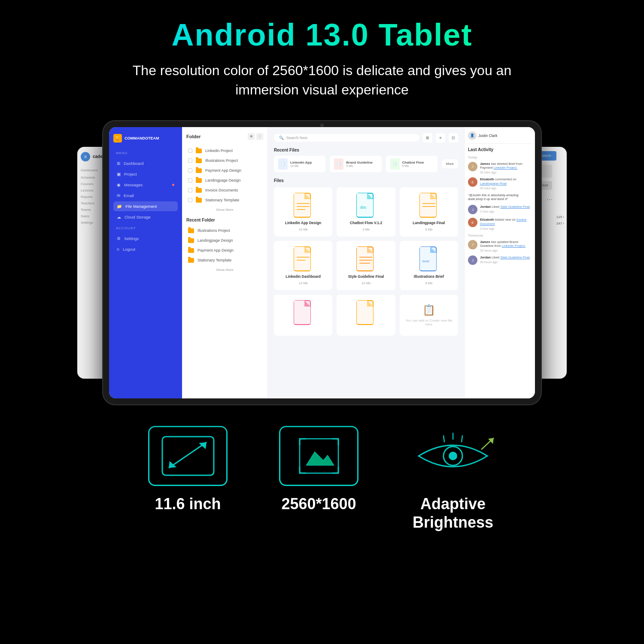  Describe the element at coordinates (300, 164) in the screenshot. I see `recent-file-linkedin: 📄 Linkedin App 10 Mb` at that location.